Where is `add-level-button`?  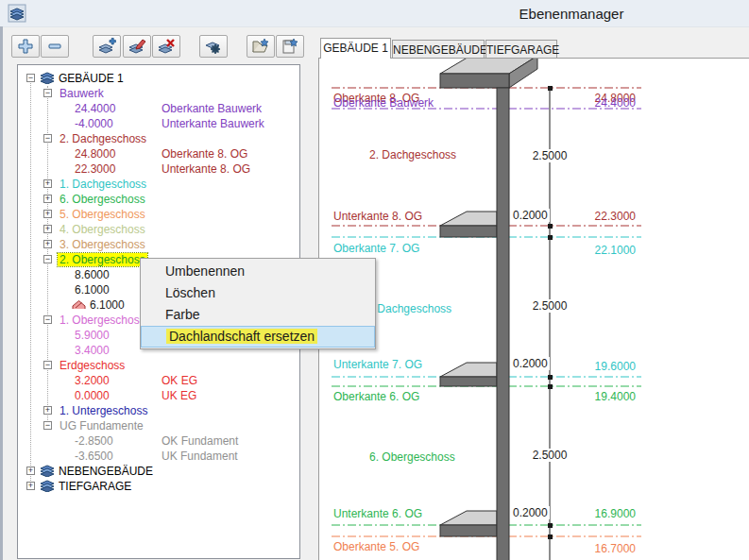
add-level-button is located at coordinates (26, 46).